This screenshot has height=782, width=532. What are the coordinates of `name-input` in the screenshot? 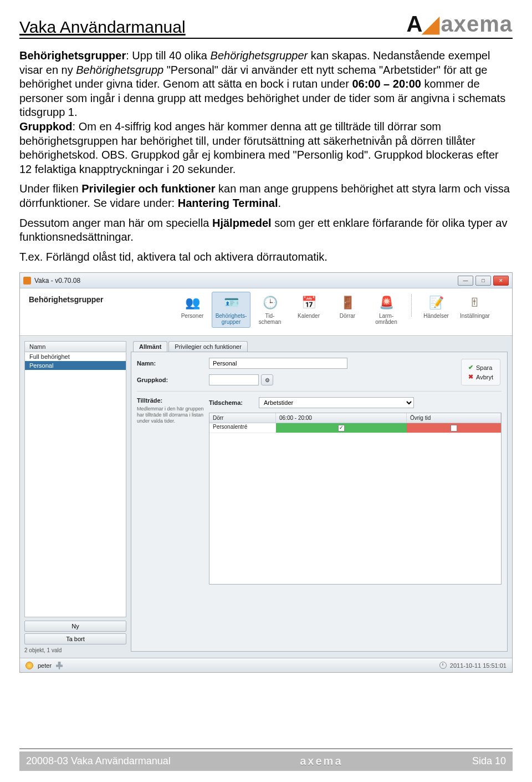 It's located at (278, 363).